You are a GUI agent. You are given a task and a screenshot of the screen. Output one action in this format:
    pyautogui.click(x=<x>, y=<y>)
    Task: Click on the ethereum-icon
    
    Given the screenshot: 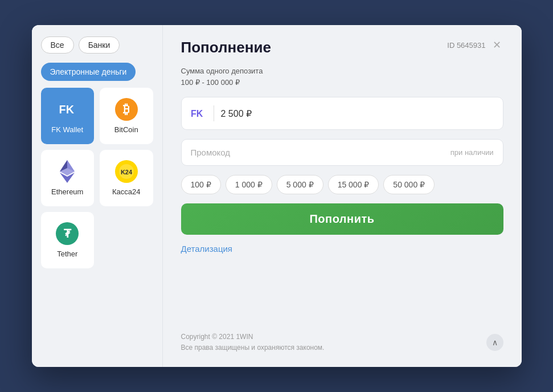 What is the action you would take?
    pyautogui.click(x=67, y=172)
    